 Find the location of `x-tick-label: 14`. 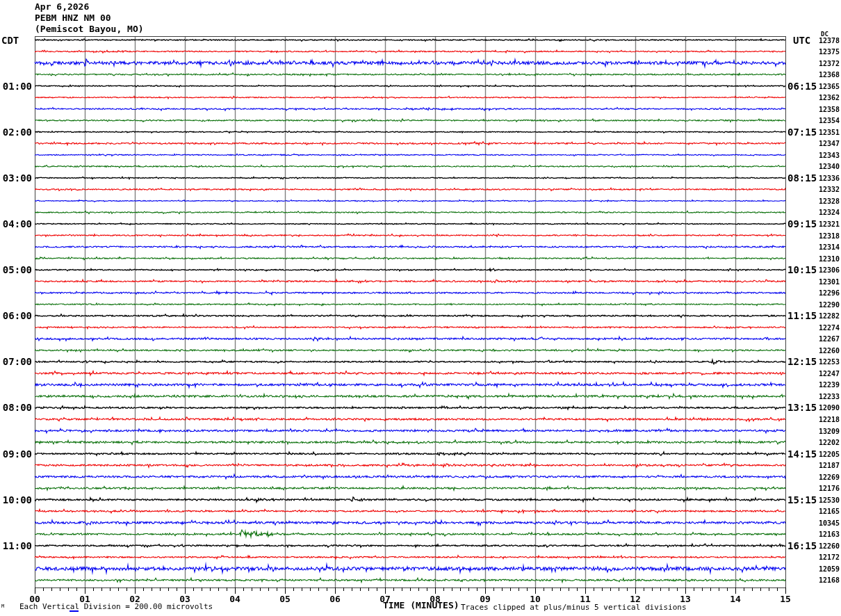

x-tick-label: 14 is located at coordinates (735, 599).